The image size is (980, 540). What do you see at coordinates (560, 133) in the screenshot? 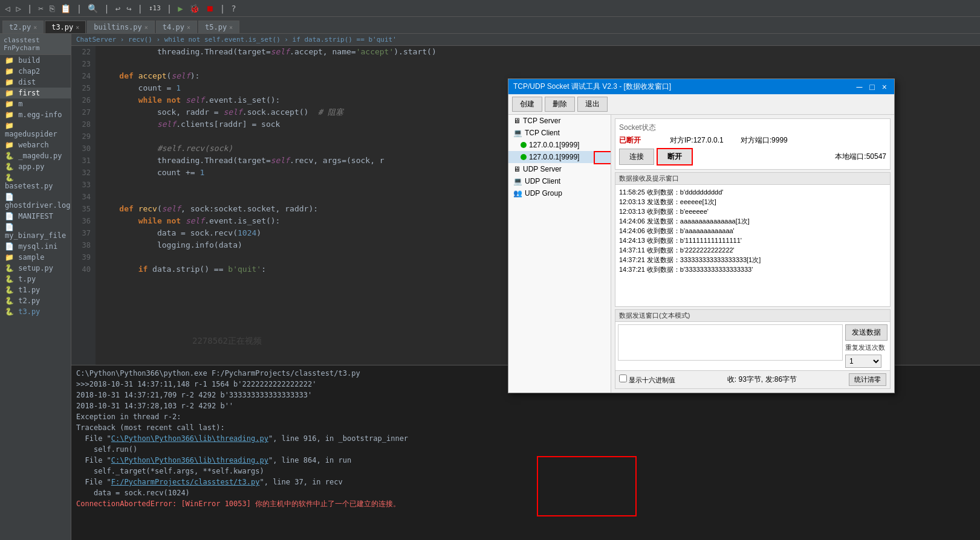
I see `tree-item-tcp-client: 💻 TCP Client` at bounding box center [560, 133].